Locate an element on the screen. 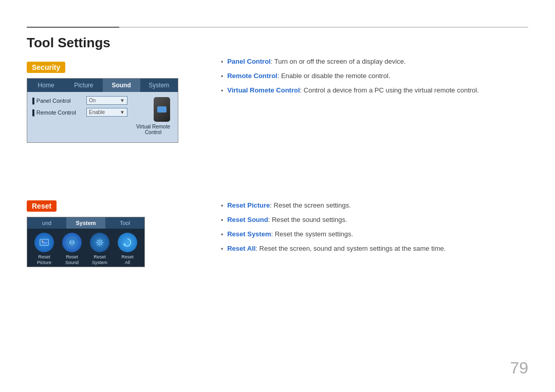 The width and height of the screenshot is (555, 392). reset-system-label: ResetSystem is located at coordinates (100, 260).